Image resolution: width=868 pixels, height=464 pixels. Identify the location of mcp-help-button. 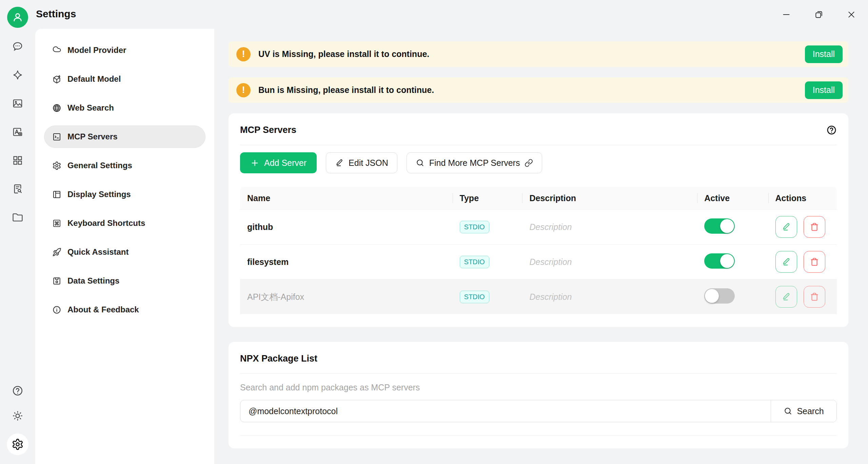
(831, 130).